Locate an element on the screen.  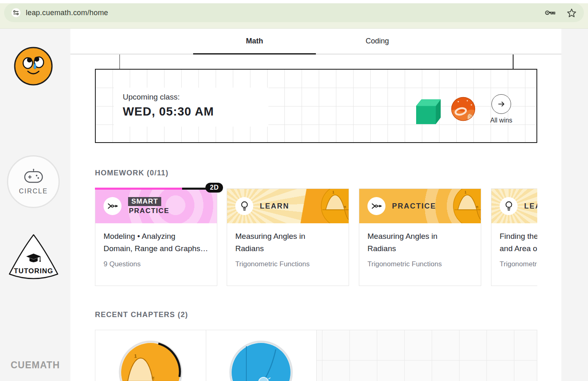
win-badge-icon is located at coordinates (463, 110).